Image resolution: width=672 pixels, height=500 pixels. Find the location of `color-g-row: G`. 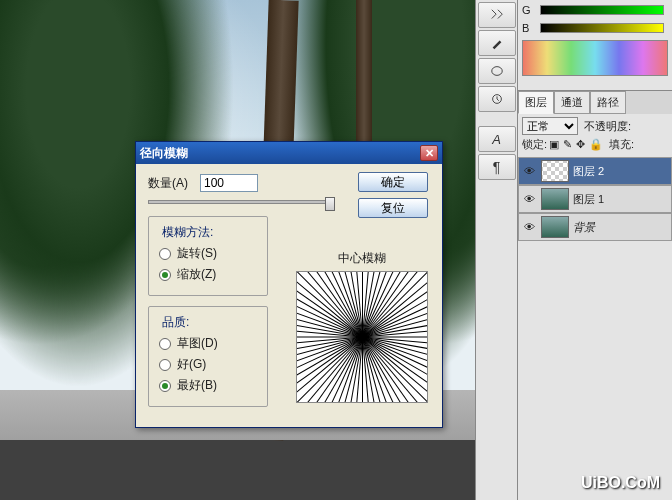

color-g-row: G is located at coordinates (595, 10).